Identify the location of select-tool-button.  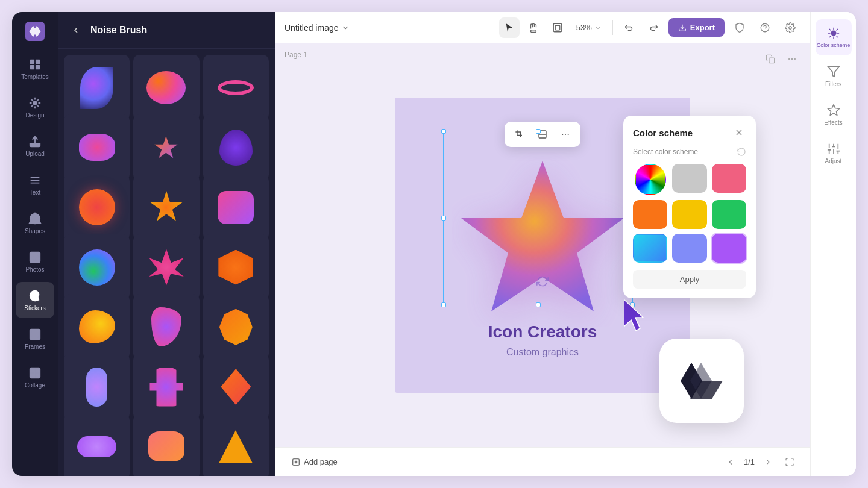
(509, 28).